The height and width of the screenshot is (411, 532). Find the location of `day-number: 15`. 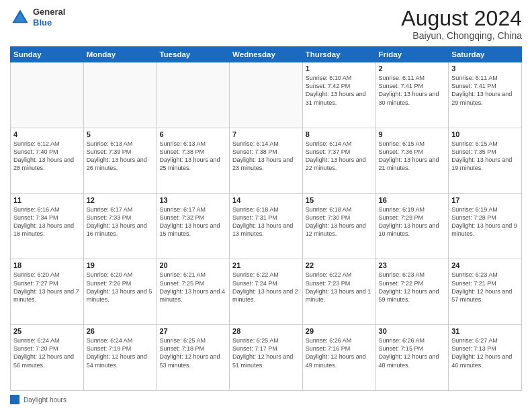

day-number: 15 is located at coordinates (339, 200).